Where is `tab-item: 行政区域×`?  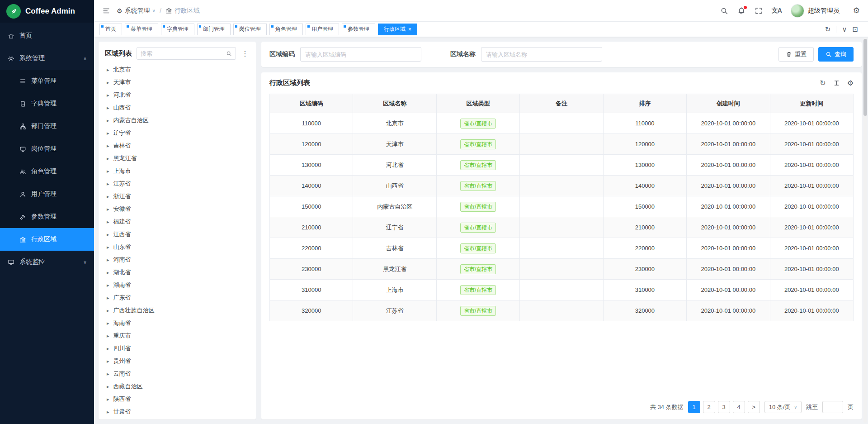
tab-item: 行政区域× is located at coordinates (398, 29).